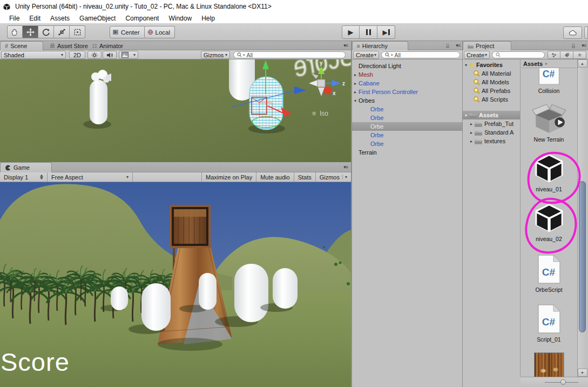 The width and height of the screenshot is (588, 387). What do you see at coordinates (24, 177) in the screenshot?
I see `display-dropdown: Display 1` at bounding box center [24, 177].